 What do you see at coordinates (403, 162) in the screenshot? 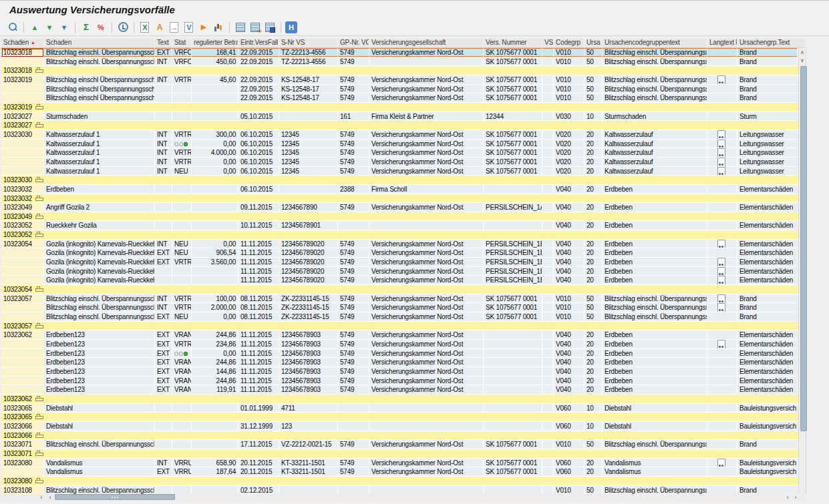
I see `table-row: Kaltwasserzulauf 1INTVRTR0,0006.10.20151…` at bounding box center [403, 162].